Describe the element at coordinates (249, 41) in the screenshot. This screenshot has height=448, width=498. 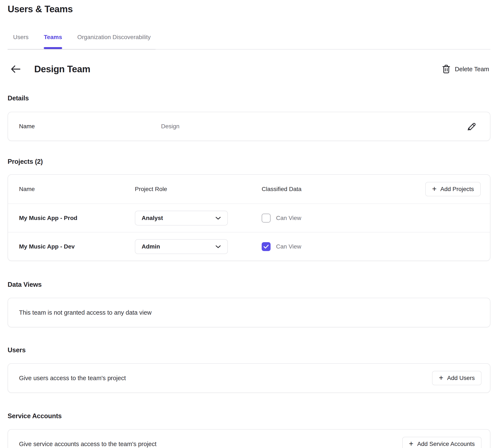
I see `tab-bar: Users Teams Organization Discoverability` at that location.